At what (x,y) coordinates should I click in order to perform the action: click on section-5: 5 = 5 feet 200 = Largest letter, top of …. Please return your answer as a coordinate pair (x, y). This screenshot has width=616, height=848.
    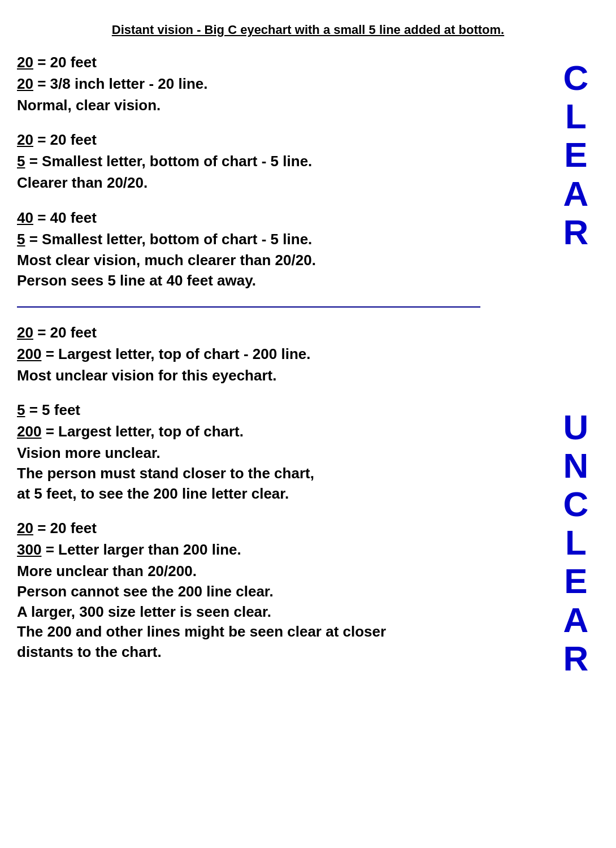
    Looking at the image, I should click on (280, 452).